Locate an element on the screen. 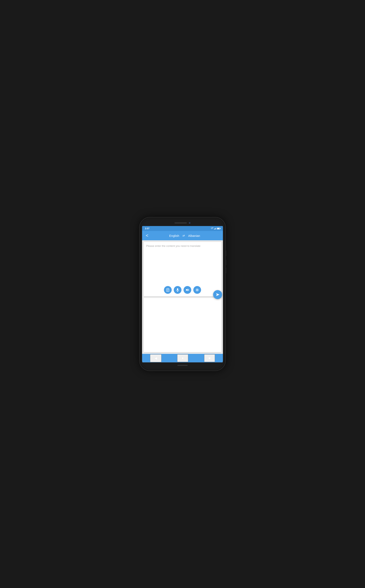 The height and width of the screenshot is (588, 365). volume-button is located at coordinates (187, 290).